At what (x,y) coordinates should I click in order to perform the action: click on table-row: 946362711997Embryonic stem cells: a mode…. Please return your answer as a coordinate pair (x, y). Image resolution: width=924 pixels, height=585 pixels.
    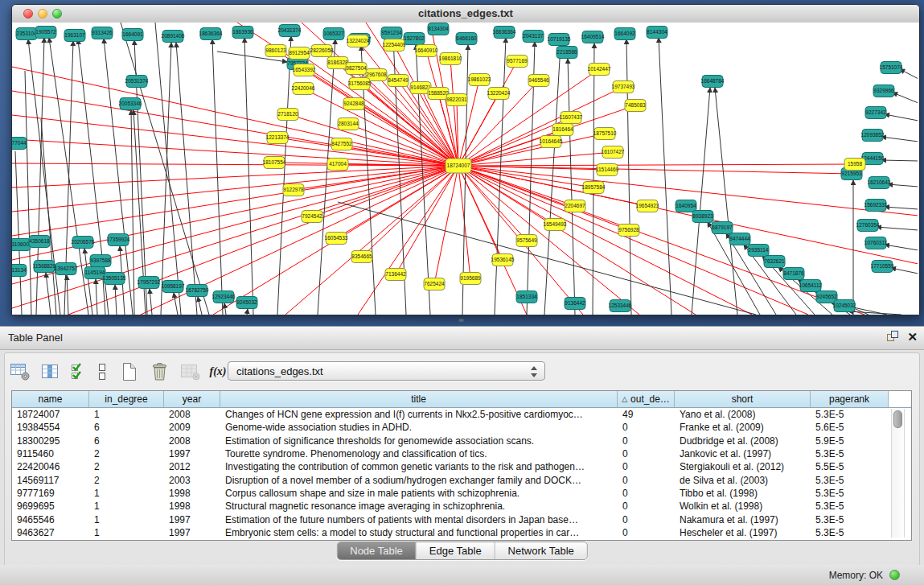
    Looking at the image, I should click on (462, 533).